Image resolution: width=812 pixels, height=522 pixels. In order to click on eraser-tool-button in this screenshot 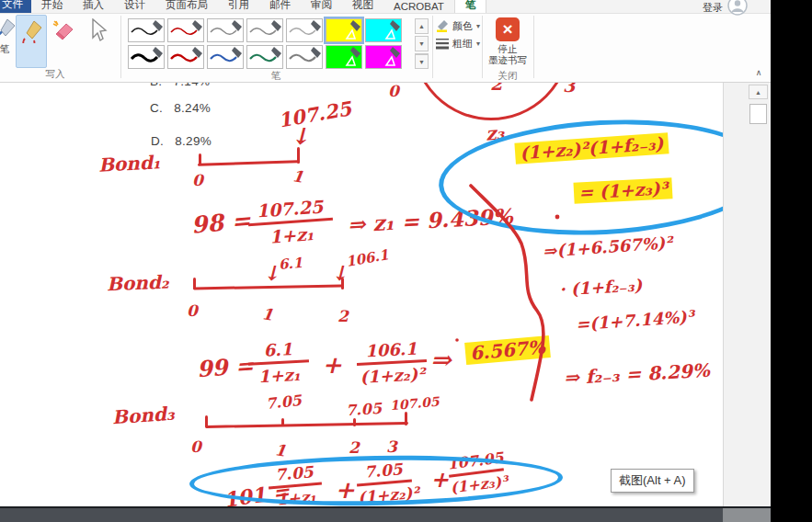, I will do `click(63, 41)`.